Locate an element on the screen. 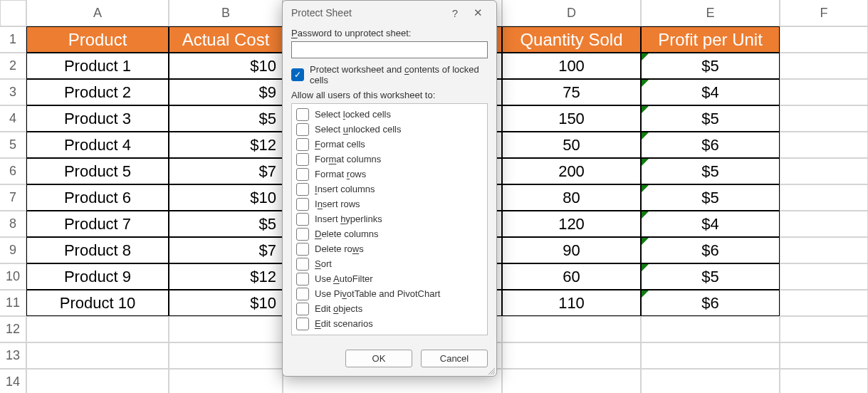 Image resolution: width=868 pixels, height=393 pixels. cell-F6 is located at coordinates (824, 171).